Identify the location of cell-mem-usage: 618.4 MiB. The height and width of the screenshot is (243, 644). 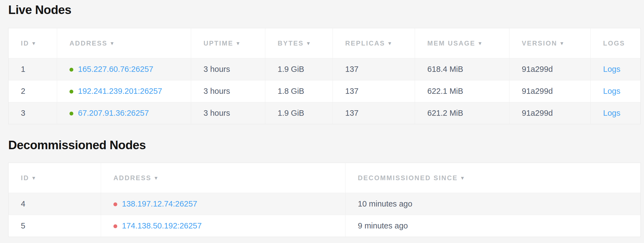
(462, 69).